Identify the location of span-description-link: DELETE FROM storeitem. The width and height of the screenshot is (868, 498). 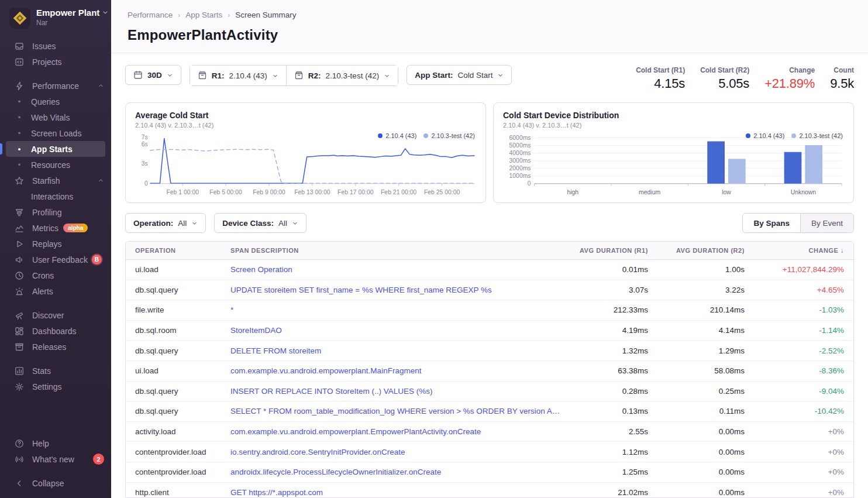
(395, 351).